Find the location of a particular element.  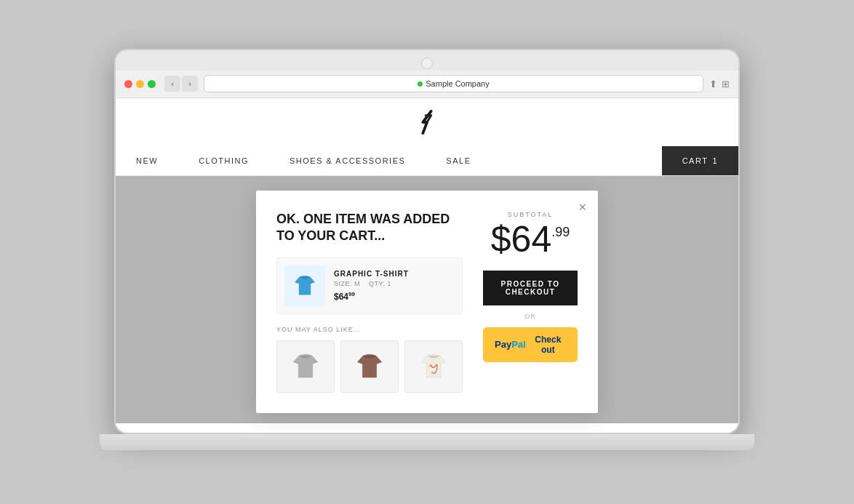

modal-left: OK. ONE ITEM WAS ADDED TO YOUR CART... is located at coordinates (370, 303).